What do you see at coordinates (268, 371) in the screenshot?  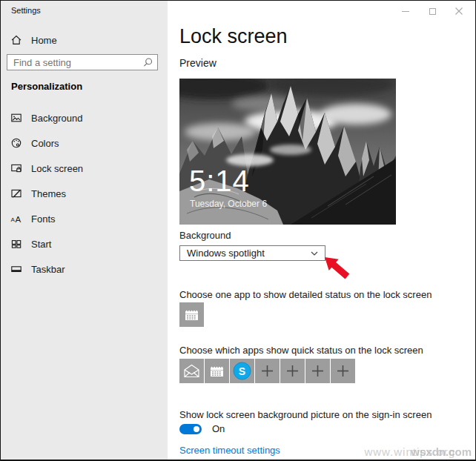 I see `quick-status-apps: S` at bounding box center [268, 371].